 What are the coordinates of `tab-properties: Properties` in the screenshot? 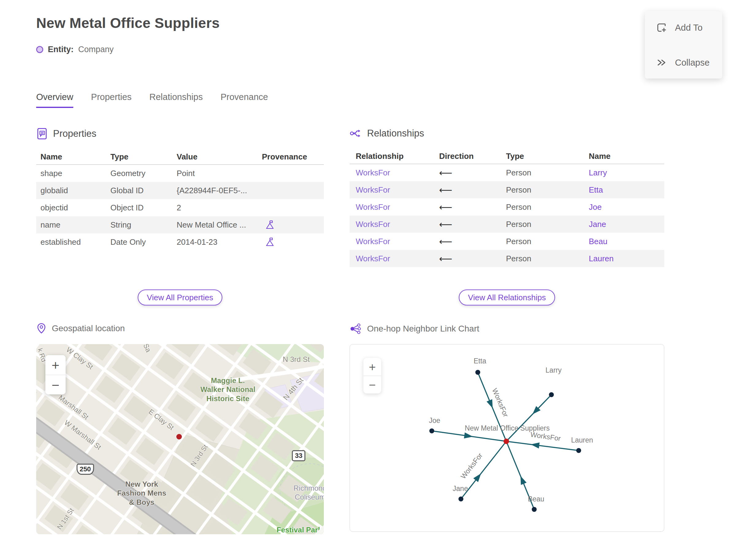 It's located at (111, 100).